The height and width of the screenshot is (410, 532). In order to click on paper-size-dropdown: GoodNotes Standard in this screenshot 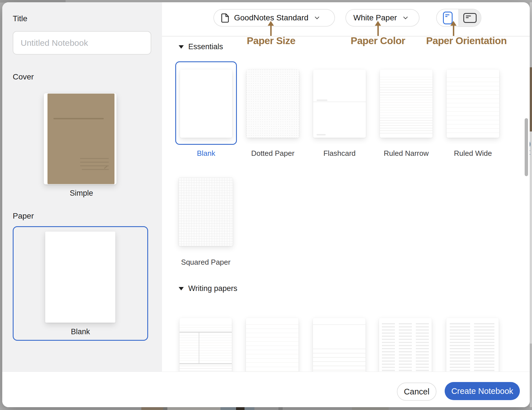, I will do `click(274, 18)`.